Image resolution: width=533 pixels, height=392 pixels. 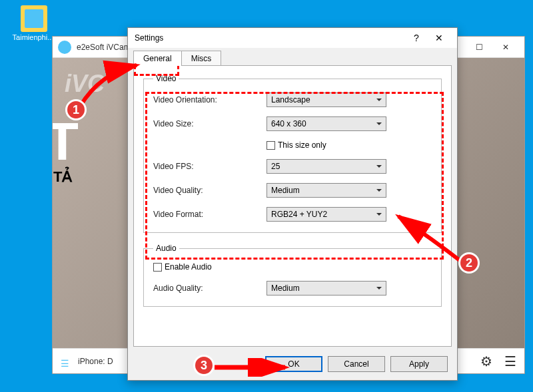 I want to click on video-orientation-label: Video Orientation:, so click(x=210, y=100).